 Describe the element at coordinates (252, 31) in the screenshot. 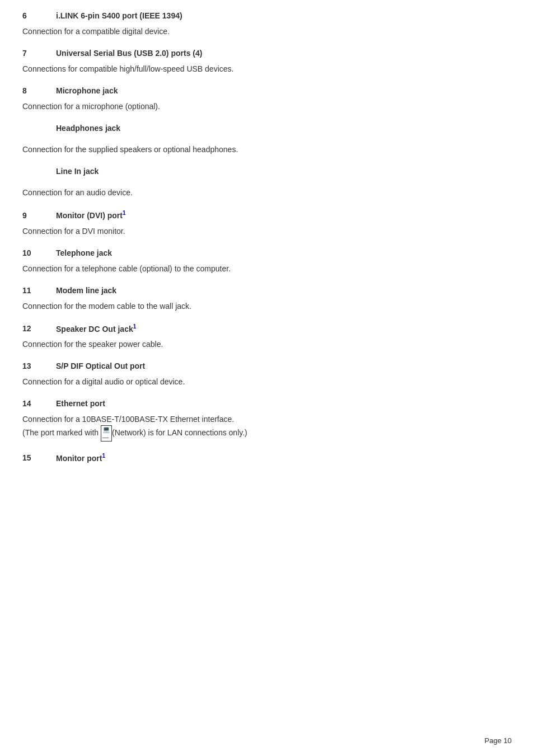

I see `section-6-body: Connection for a compatible digital devi…` at that location.